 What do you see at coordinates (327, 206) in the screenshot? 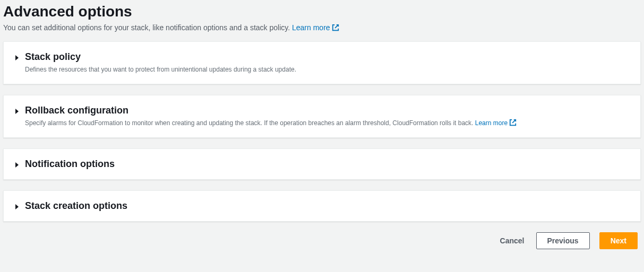
I see `stack-creation-title: Stack creation options` at bounding box center [327, 206].